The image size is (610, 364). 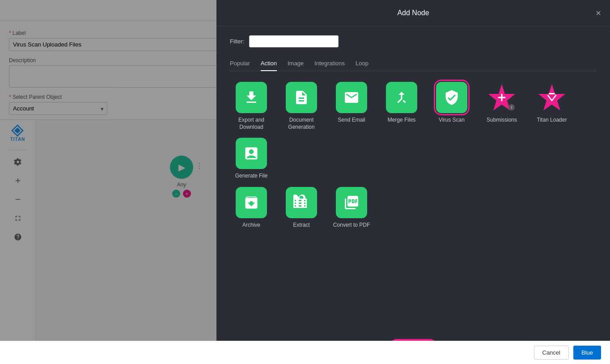 I want to click on node-label-export-download: Export and Download, so click(x=251, y=123).